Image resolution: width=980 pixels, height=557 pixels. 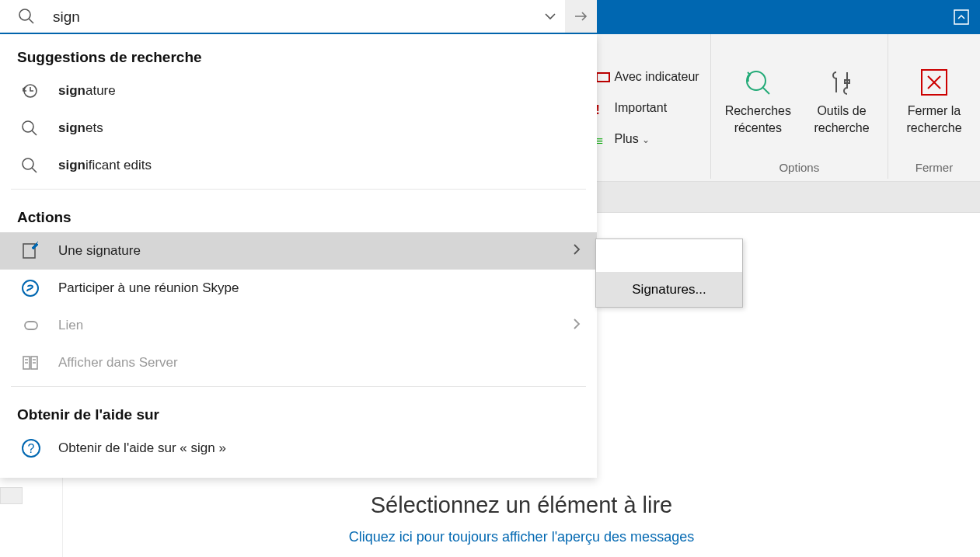 I want to click on search-input, so click(x=294, y=16).